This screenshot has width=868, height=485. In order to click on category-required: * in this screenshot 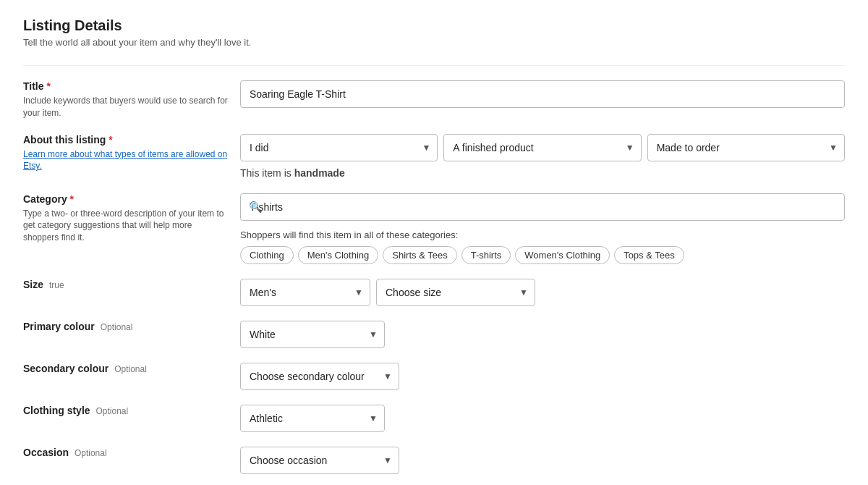, I will do `click(72, 199)`.